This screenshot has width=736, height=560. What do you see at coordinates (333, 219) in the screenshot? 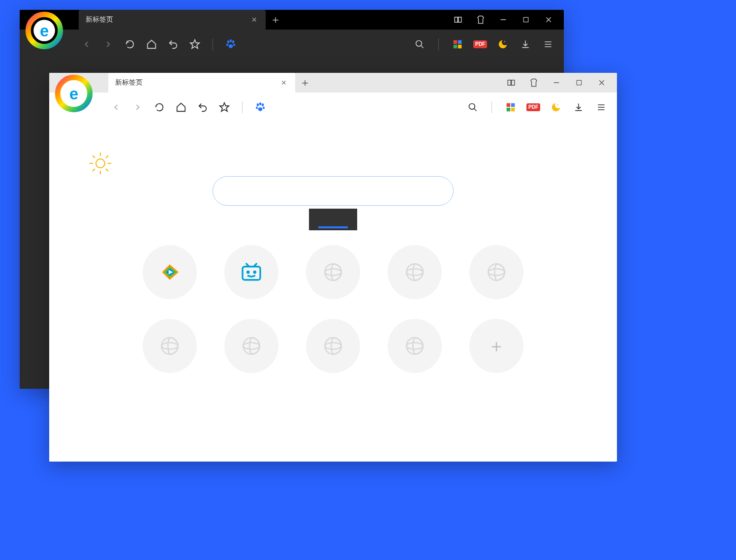
I see `baidu-logo` at bounding box center [333, 219].